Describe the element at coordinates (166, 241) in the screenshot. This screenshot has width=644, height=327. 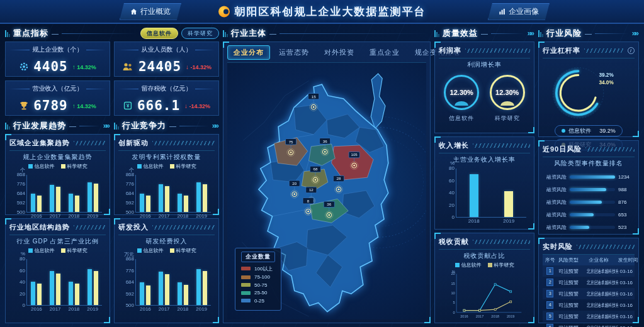
I see `chart-title: 研发经费投入` at that location.